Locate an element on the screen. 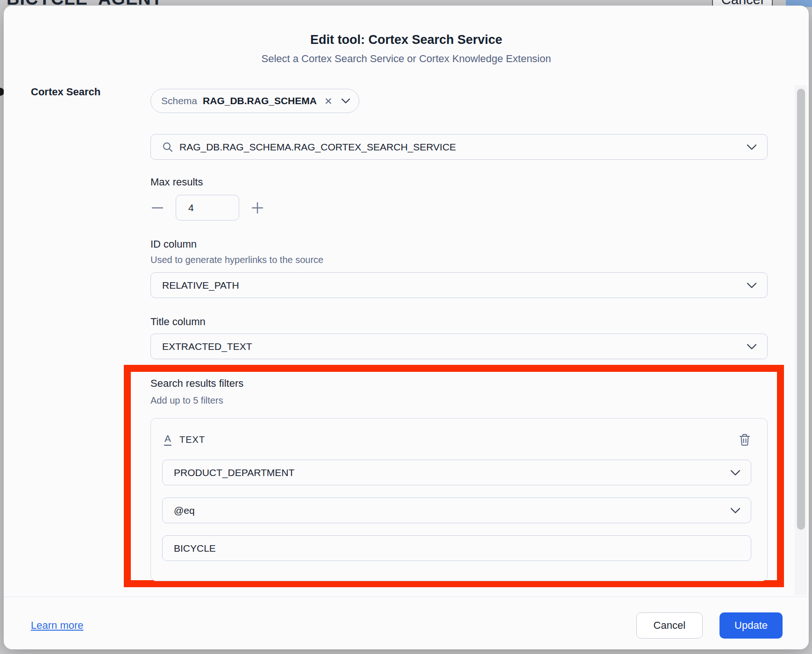 The width and height of the screenshot is (812, 654). dialog-footer: Learn more Cancel Update is located at coordinates (406, 626).